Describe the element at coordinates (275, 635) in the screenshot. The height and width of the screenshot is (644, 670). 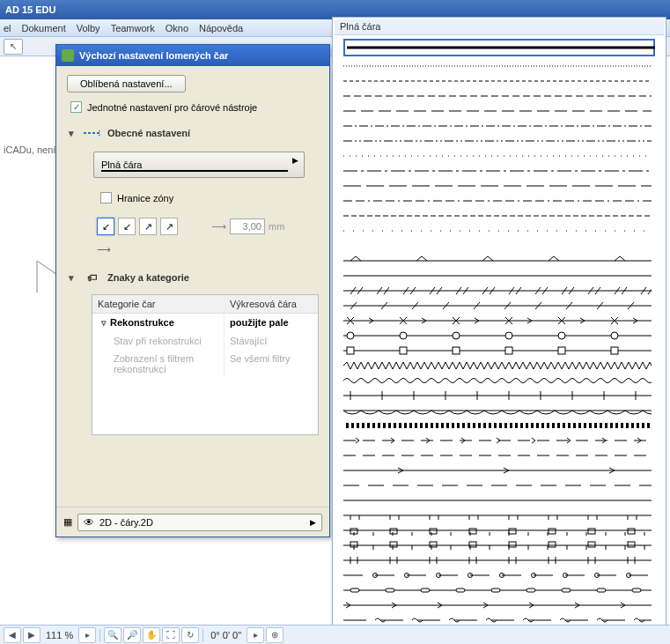
I see `snap-button: ⊕` at that location.